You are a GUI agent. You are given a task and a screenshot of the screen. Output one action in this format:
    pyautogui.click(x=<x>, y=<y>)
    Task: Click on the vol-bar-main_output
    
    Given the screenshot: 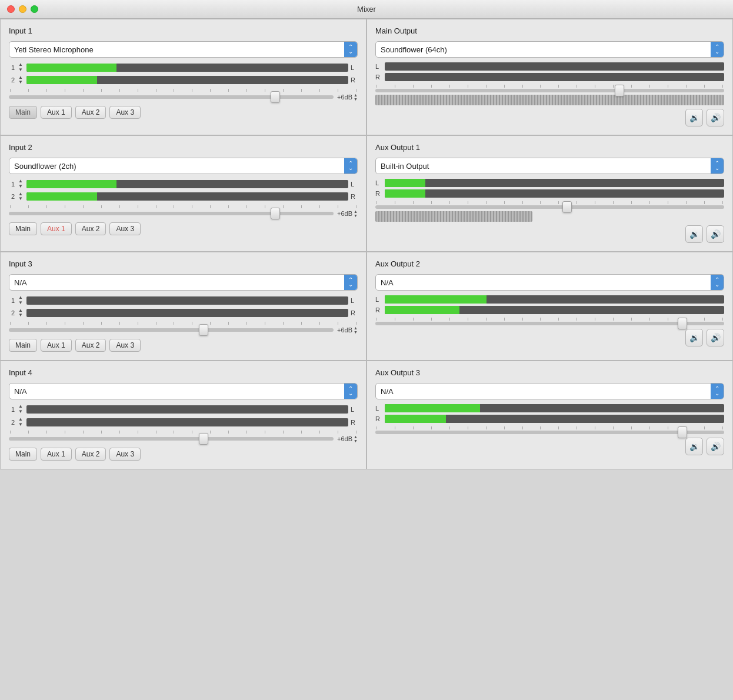 What is the action you would take?
    pyautogui.click(x=549, y=100)
    